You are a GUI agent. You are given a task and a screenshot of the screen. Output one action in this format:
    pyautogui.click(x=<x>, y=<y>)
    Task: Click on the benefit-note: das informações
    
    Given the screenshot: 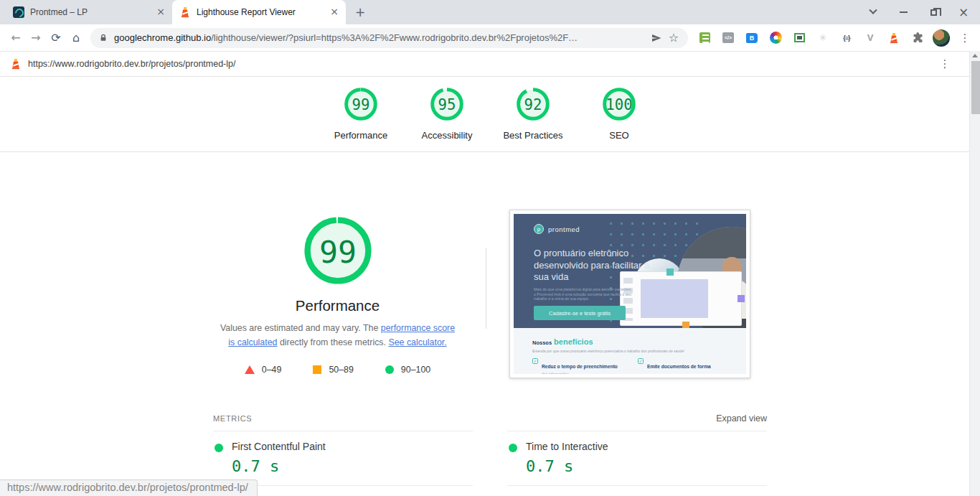 What is the action you would take?
    pyautogui.click(x=580, y=373)
    